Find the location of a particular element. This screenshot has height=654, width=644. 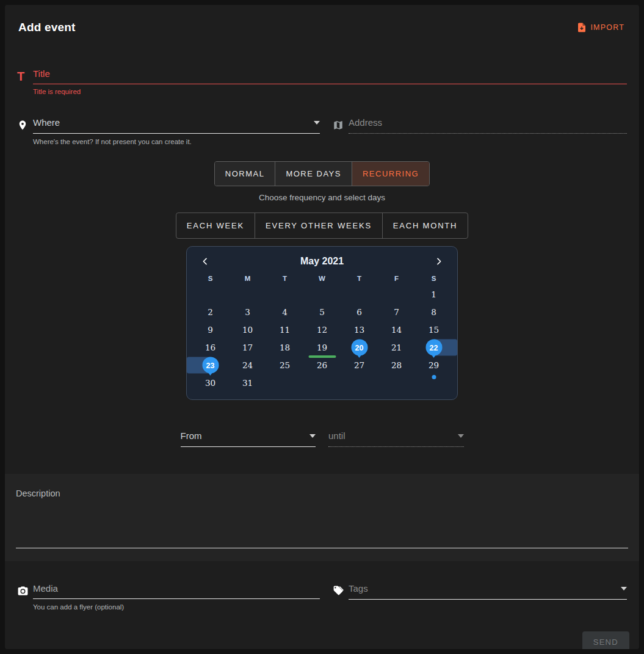

calendar-day-number: 1 is located at coordinates (433, 294).